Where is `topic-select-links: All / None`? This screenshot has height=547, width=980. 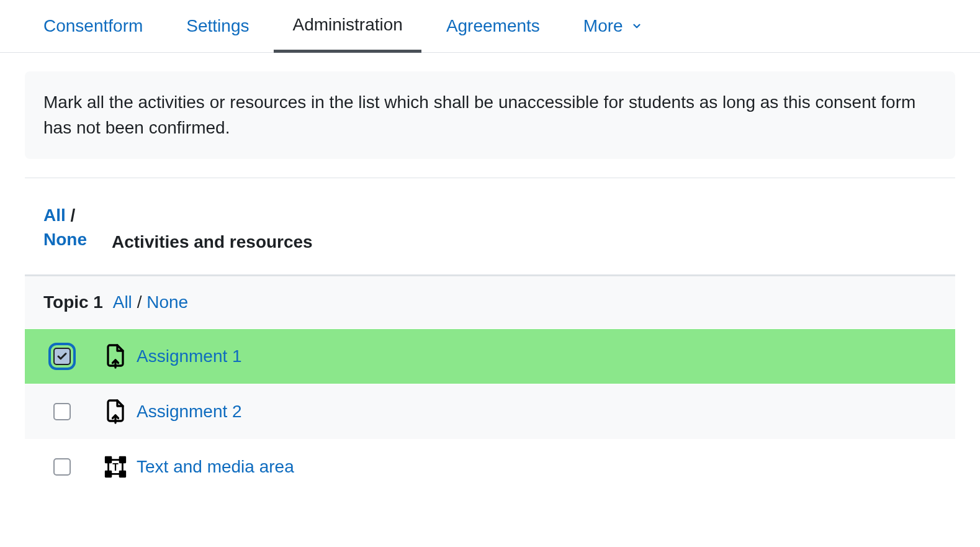
topic-select-links: All / None is located at coordinates (150, 302).